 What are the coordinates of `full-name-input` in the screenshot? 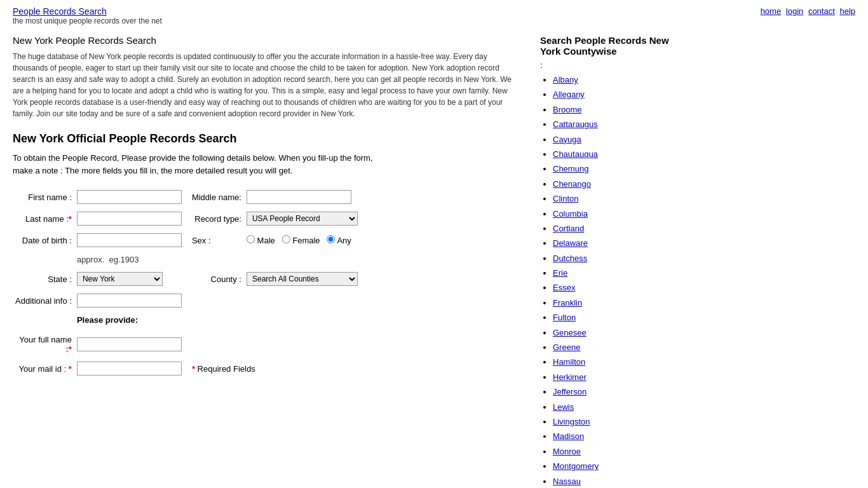 It's located at (130, 344).